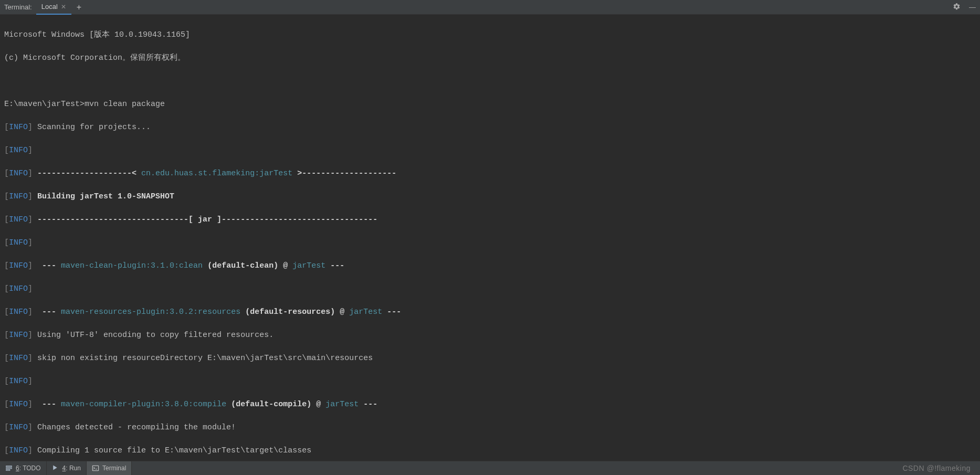 The width and height of the screenshot is (980, 475). Describe the element at coordinates (9, 468) in the screenshot. I see `todo-icon` at that location.